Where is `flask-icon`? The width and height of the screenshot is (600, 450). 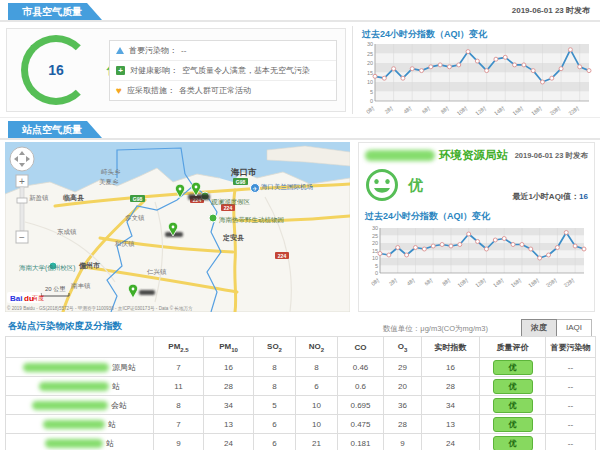 flask-icon is located at coordinates (120, 50).